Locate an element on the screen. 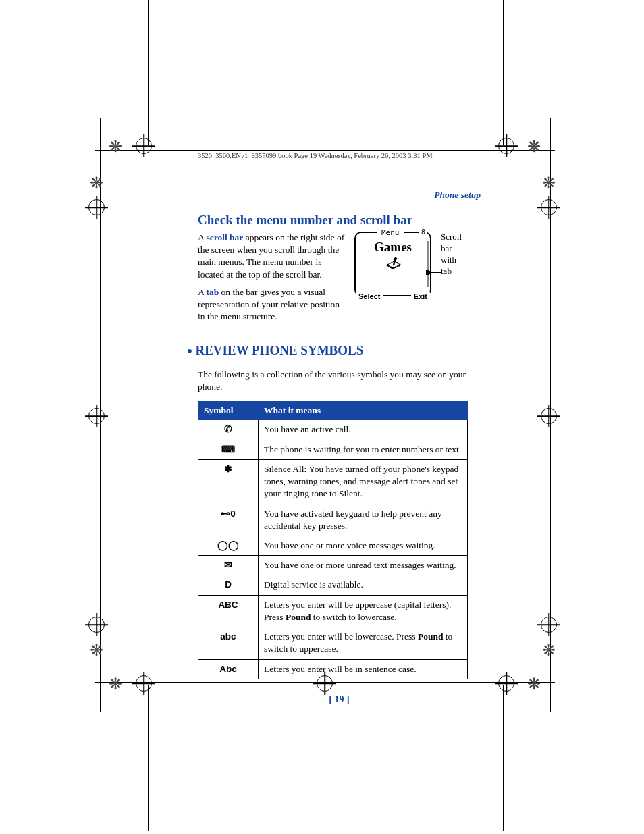  input-wait-icon: ⌨ is located at coordinates (228, 450).